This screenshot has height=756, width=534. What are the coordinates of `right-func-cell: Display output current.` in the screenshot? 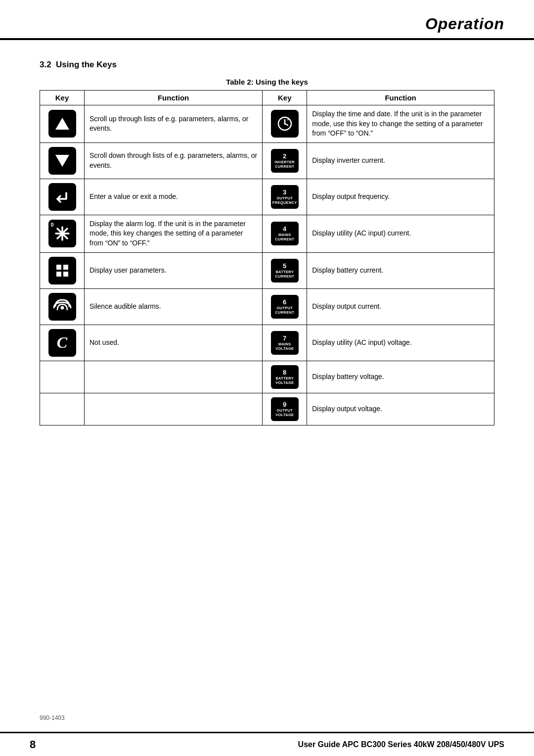 It's located at (400, 307).